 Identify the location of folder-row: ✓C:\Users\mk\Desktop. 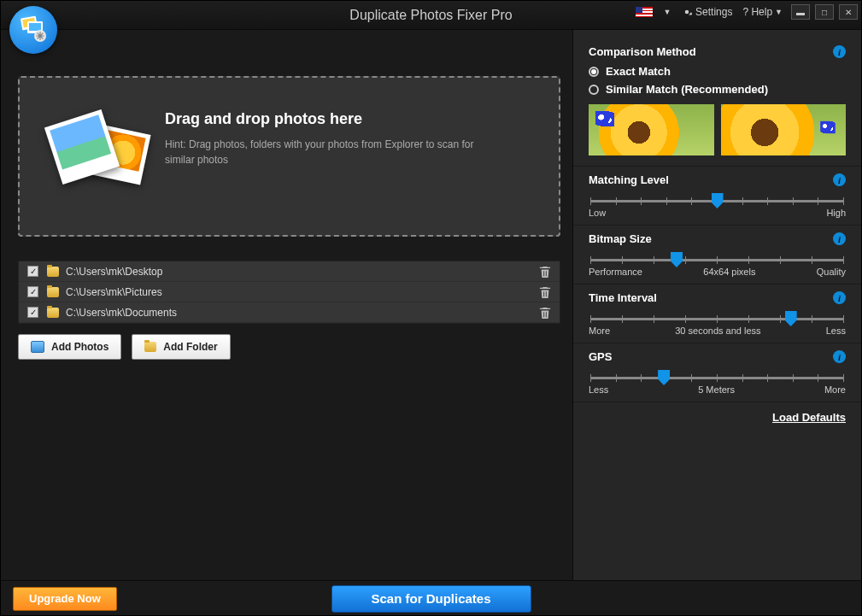
(289, 272).